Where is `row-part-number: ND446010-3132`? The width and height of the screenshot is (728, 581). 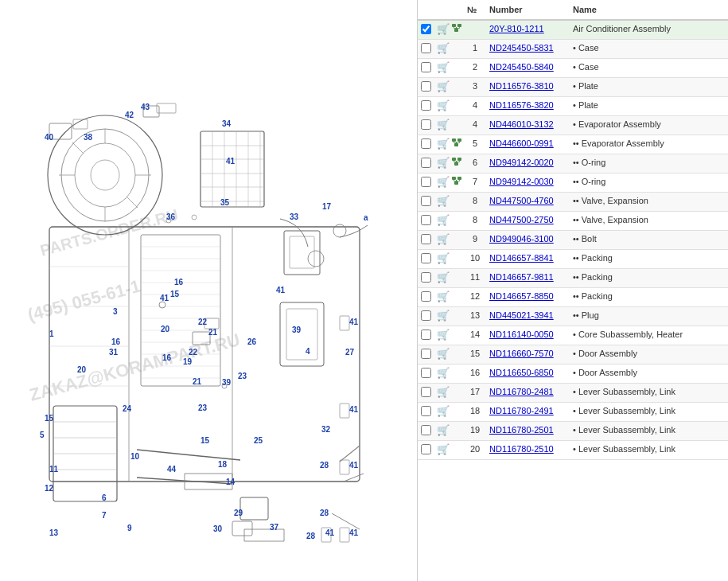 row-part-number: ND446010-3132 is located at coordinates (528, 126).